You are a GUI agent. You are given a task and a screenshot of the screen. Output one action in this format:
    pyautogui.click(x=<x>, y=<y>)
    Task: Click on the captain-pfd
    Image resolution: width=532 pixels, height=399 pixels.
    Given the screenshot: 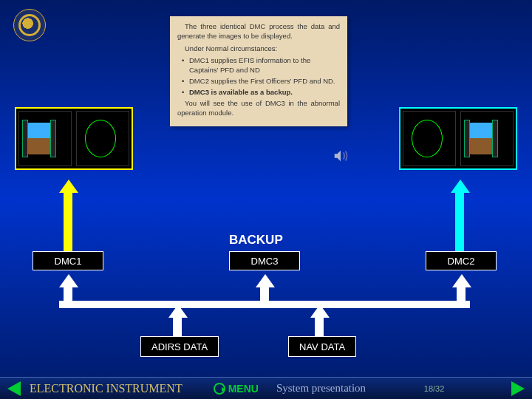 What is the action you would take?
    pyautogui.click(x=45, y=139)
    